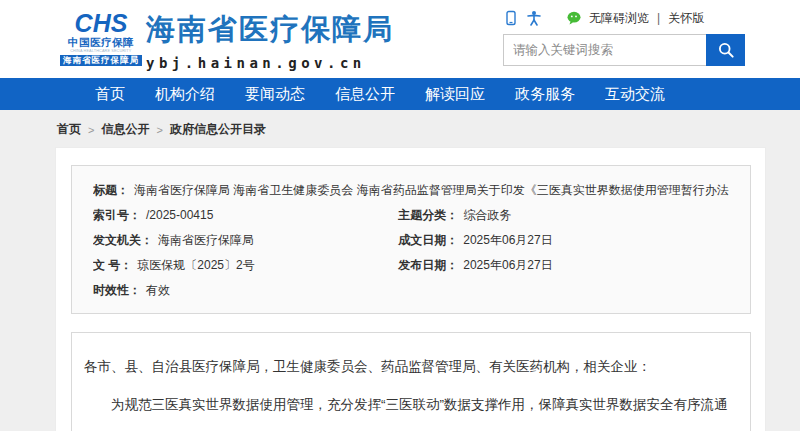 The height and width of the screenshot is (431, 800). Describe the element at coordinates (508, 240) in the screenshot. I see `meta-value-written-date: 2025年06月27日` at that location.